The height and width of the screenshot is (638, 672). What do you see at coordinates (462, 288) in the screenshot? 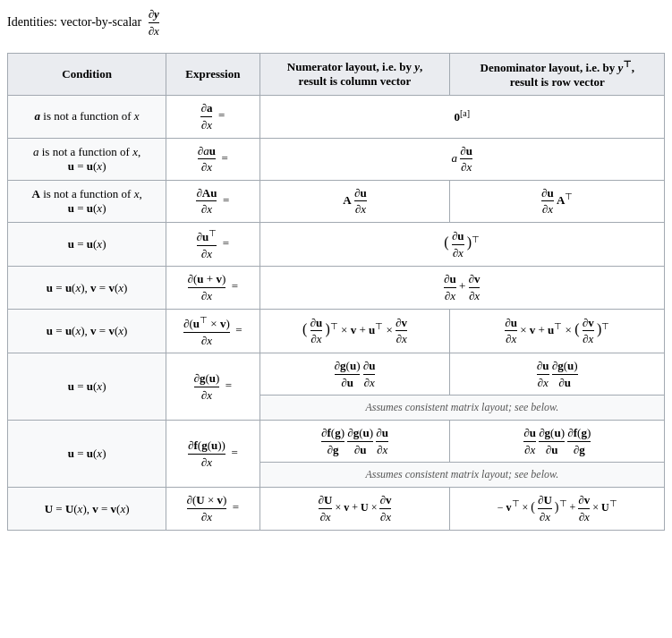
I see `formula-cell: ∂u ∂x + ∂v ∂x` at bounding box center [462, 288].